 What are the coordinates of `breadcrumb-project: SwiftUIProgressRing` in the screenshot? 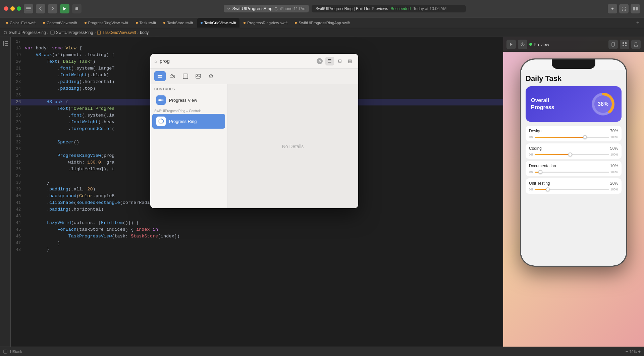 It's located at (28, 33).